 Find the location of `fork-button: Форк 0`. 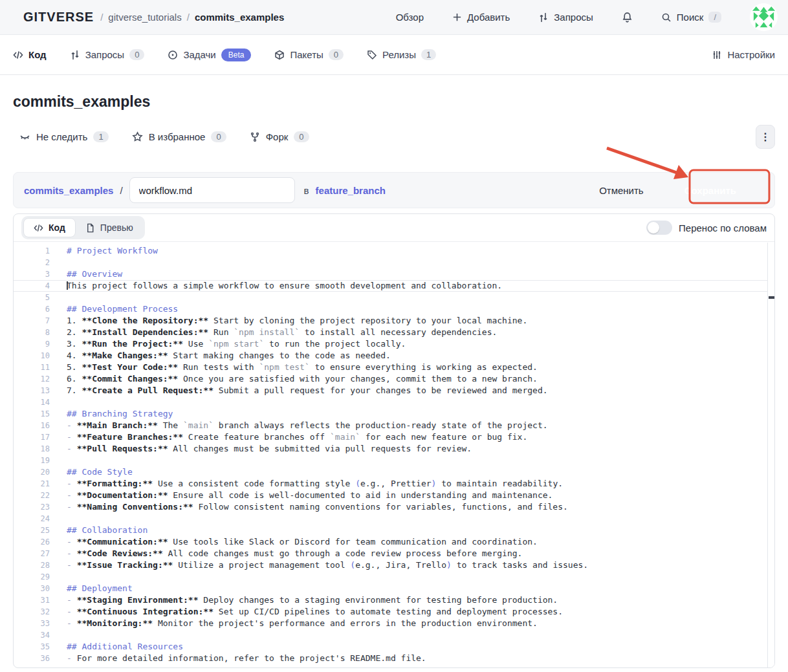

fork-button: Форк 0 is located at coordinates (279, 137).